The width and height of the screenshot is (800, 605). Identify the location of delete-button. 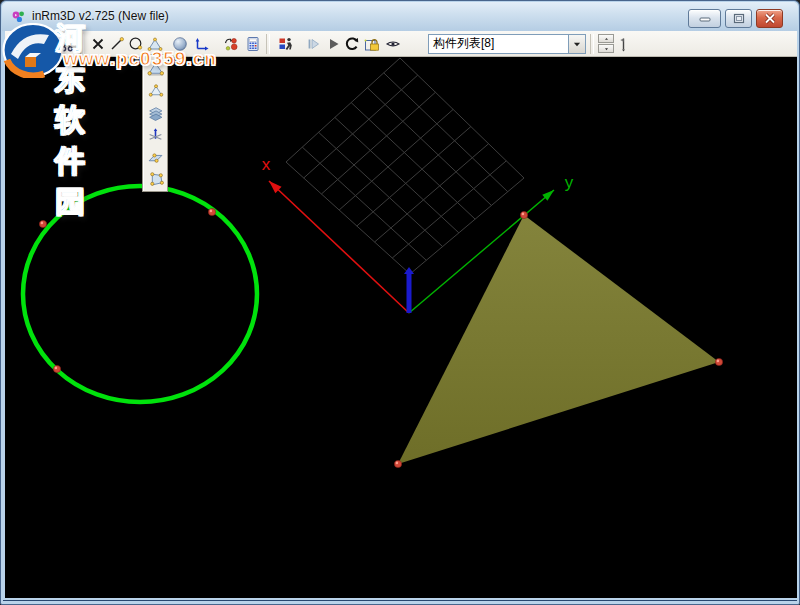
(98, 44).